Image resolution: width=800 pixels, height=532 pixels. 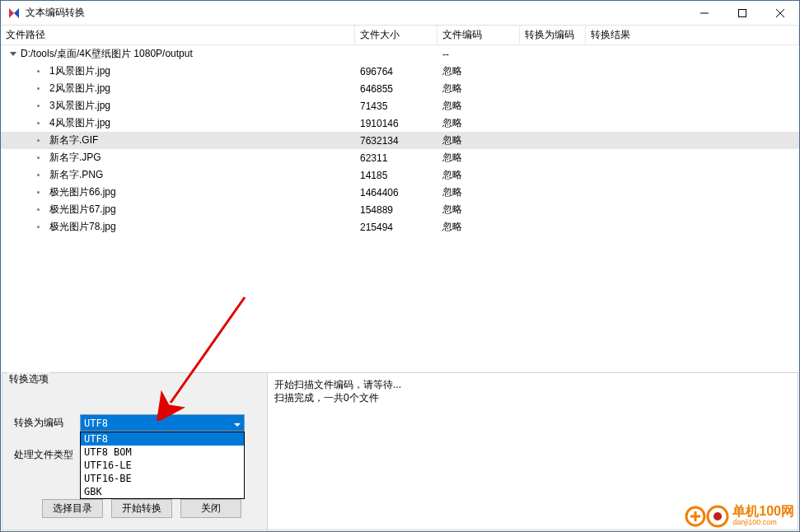 I want to click on log-line: 开始扫描文件编码，请等待..., so click(x=532, y=385).